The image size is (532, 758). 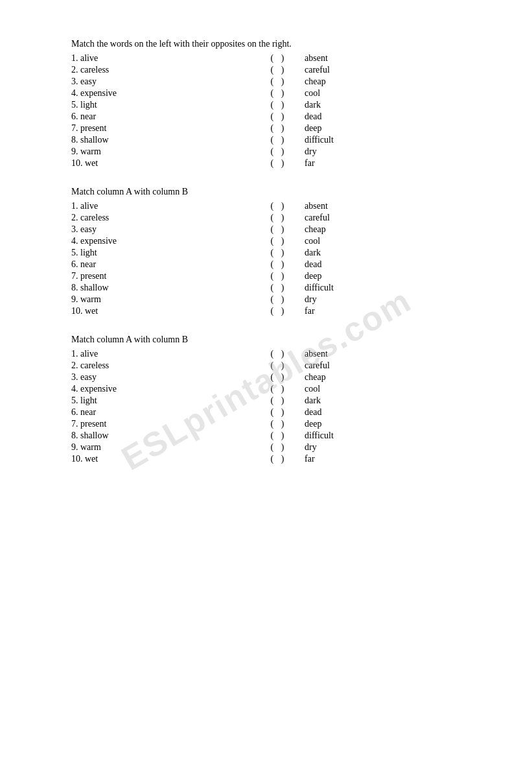 I want to click on bracket-2-6: ( ), so click(x=279, y=265).